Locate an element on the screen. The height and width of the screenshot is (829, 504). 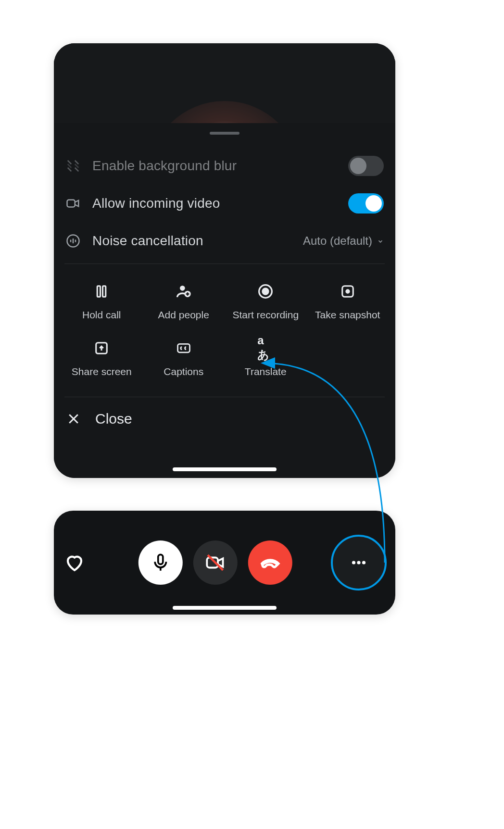
toggle-incoming-video is located at coordinates (366, 203).